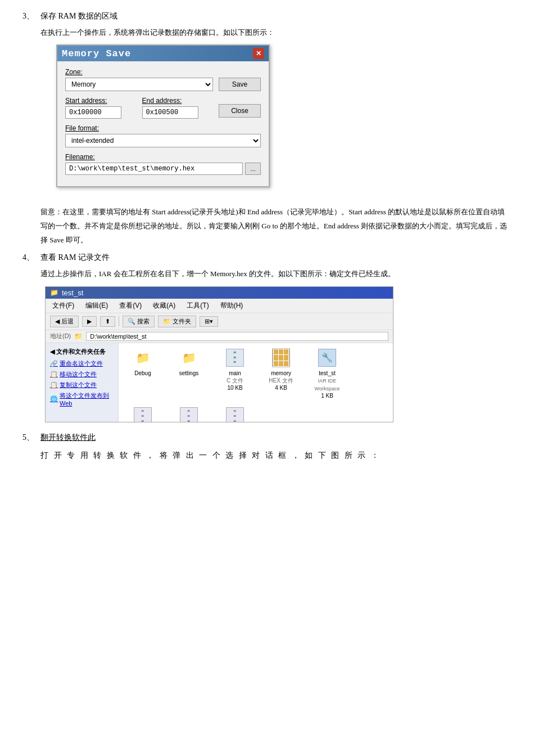 This screenshot has height=756, width=534. I want to click on filename-label: Filename:, so click(163, 157).